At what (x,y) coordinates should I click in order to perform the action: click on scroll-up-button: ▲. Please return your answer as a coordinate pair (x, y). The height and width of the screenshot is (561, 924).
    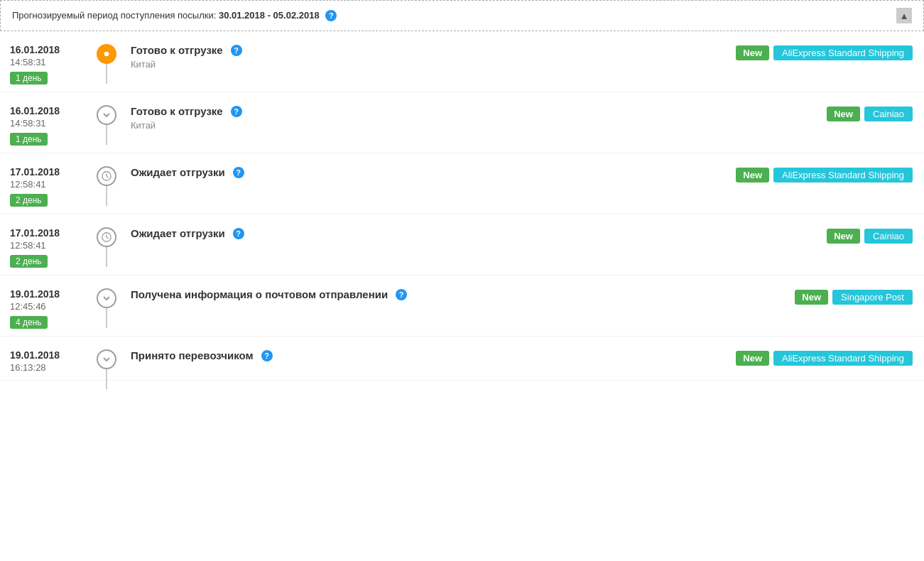
    Looking at the image, I should click on (904, 16).